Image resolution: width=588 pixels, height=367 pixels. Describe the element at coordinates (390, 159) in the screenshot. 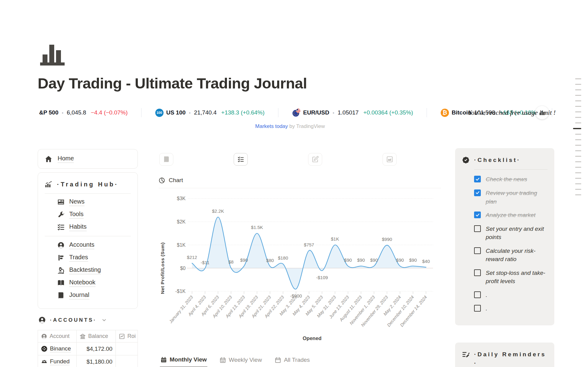

I see `chart-view-button` at that location.